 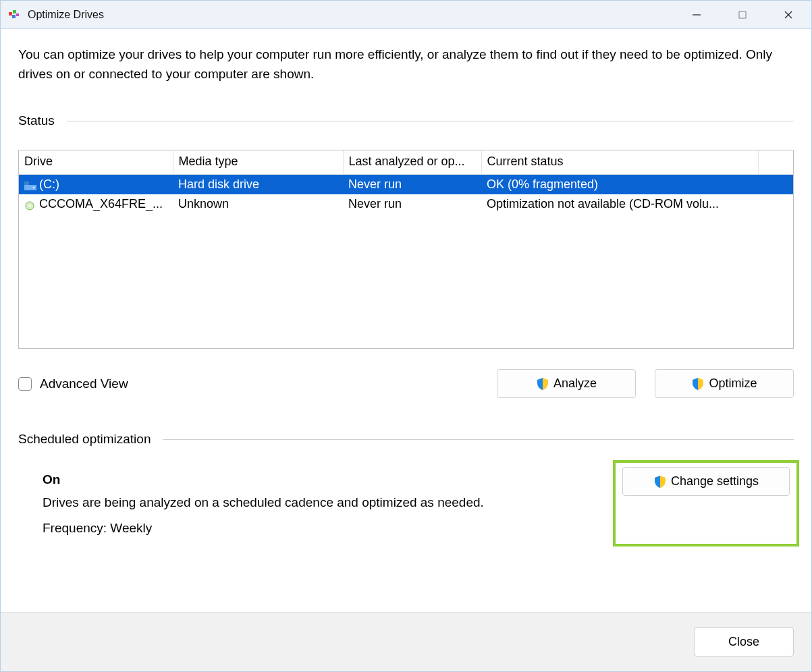 I want to click on advanced-view-label: Advanced View, so click(x=84, y=384).